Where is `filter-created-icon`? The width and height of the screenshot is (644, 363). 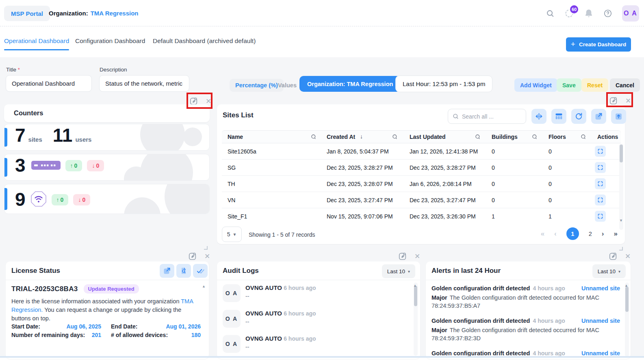 filter-created-icon is located at coordinates (395, 137).